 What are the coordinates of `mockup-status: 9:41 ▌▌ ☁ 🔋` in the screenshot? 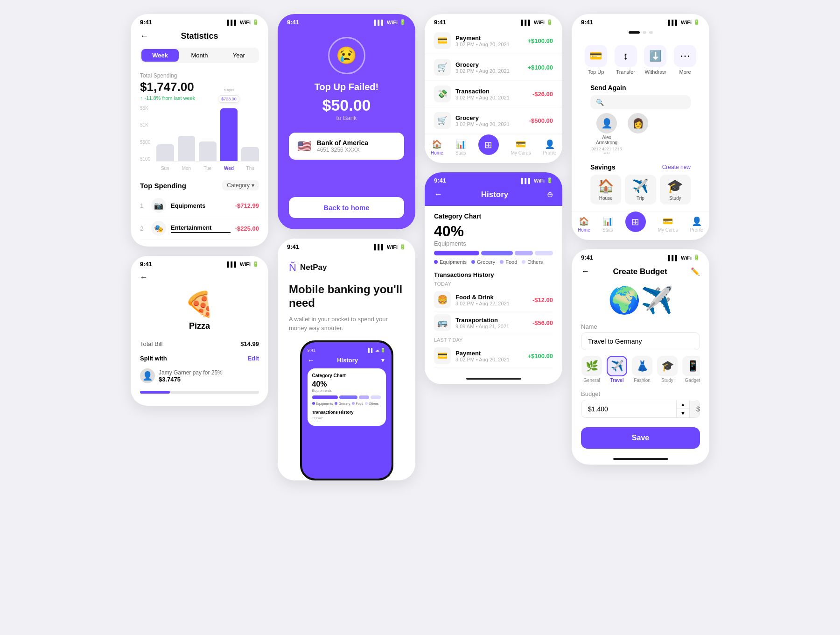 It's located at (347, 350).